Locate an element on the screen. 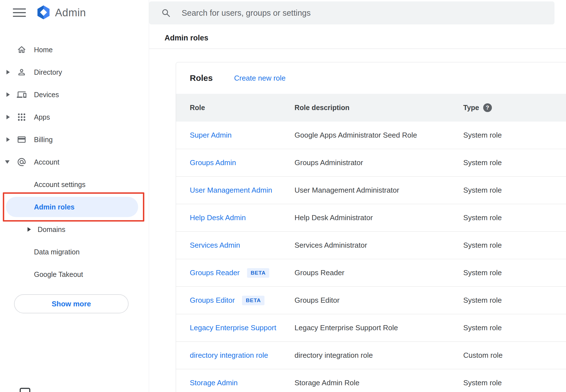 This screenshot has height=392, width=566. sidebar-item-domains: Domains is located at coordinates (74, 229).